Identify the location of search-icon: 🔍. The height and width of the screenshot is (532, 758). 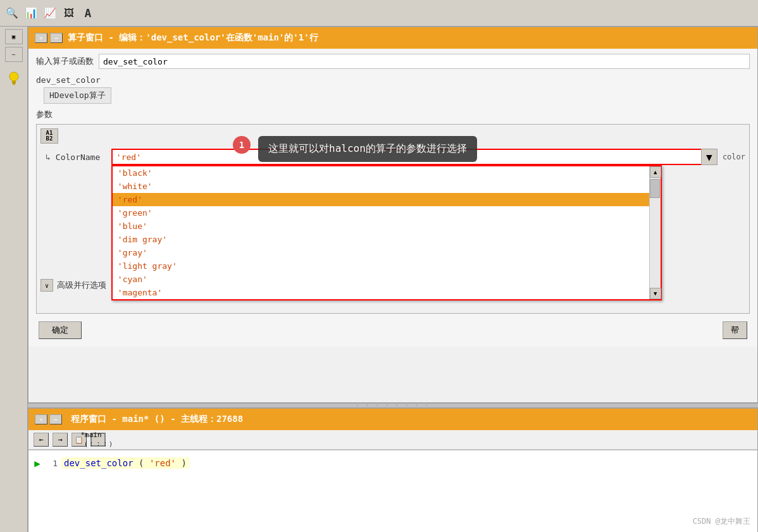
(12, 13).